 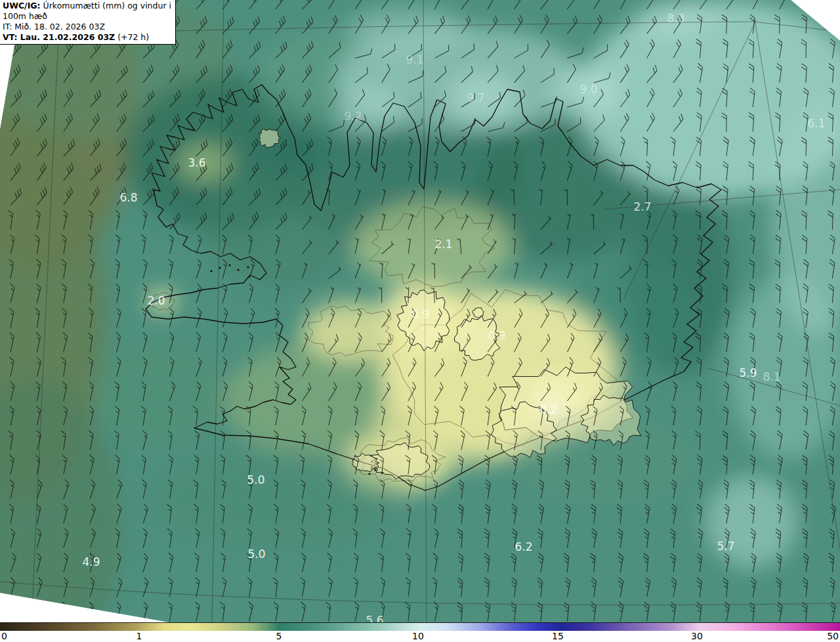 What do you see at coordinates (420, 626) in the screenshot?
I see `colorbar-gradient` at bounding box center [420, 626].